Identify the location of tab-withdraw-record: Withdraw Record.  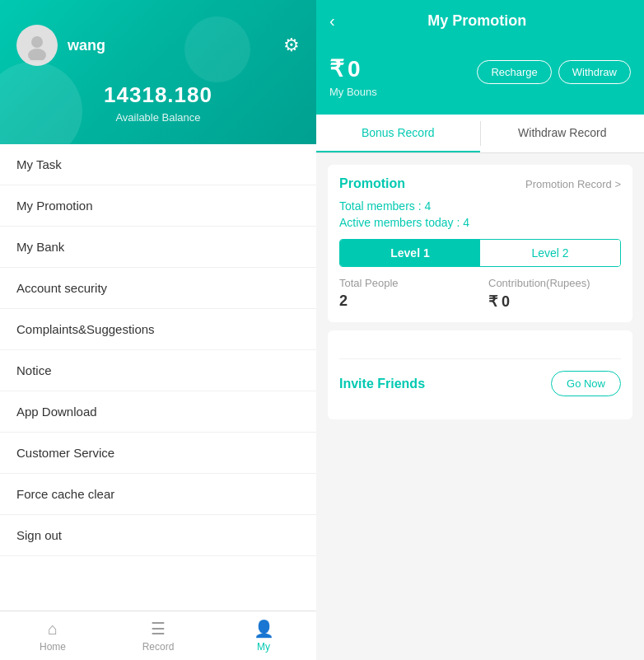
(563, 133).